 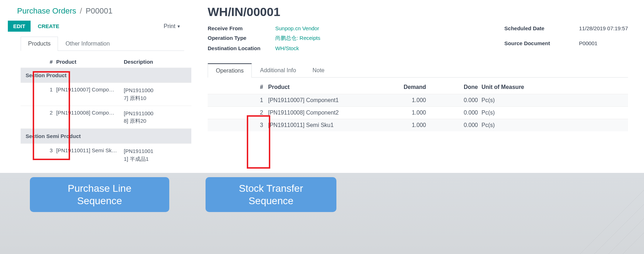 I want to click on value-receive-from: Sunpop.cn Vendor, so click(x=298, y=28).